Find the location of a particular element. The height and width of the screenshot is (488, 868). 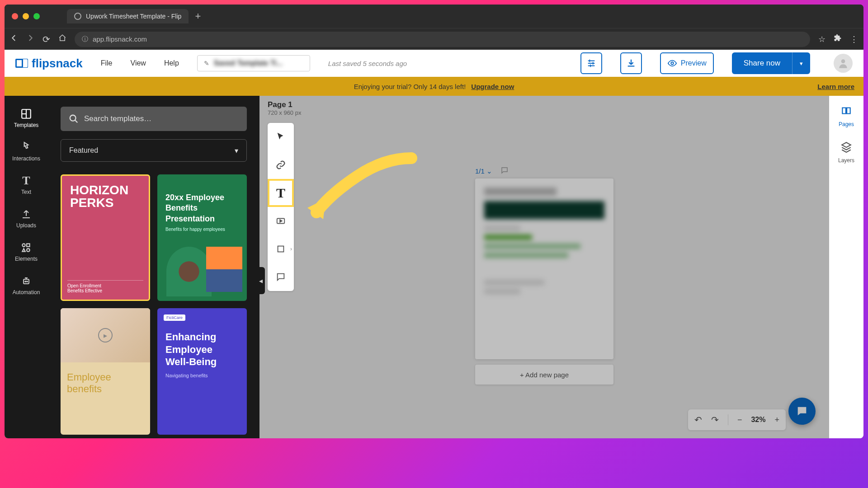

minimize-window-icon is located at coordinates (26, 16).